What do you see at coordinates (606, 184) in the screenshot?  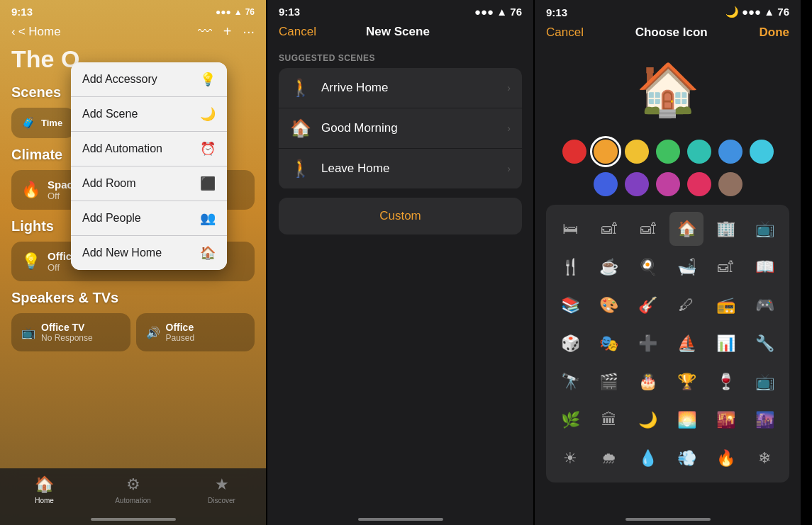 I see `color-indigo` at bounding box center [606, 184].